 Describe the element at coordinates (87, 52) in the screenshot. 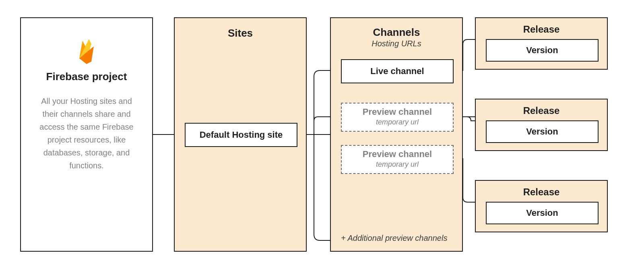

I see `firebase-logo-icon` at that location.